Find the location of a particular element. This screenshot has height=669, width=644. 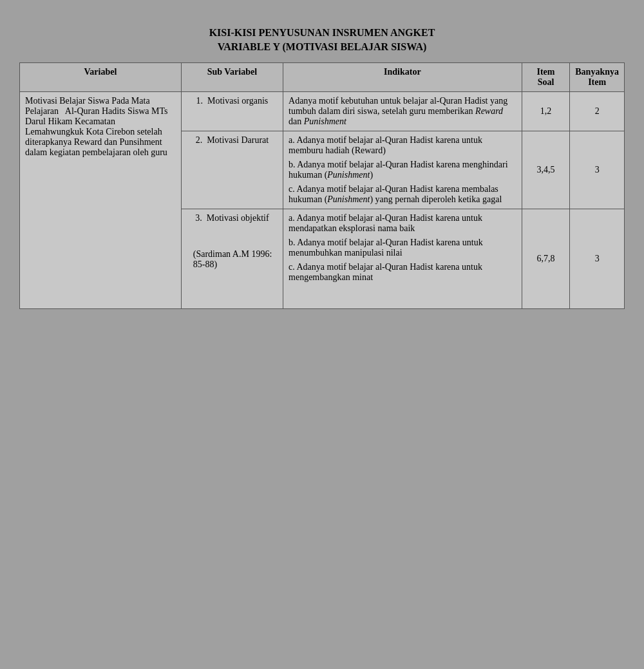

header-item-soal: ItemSoal is located at coordinates (546, 77).